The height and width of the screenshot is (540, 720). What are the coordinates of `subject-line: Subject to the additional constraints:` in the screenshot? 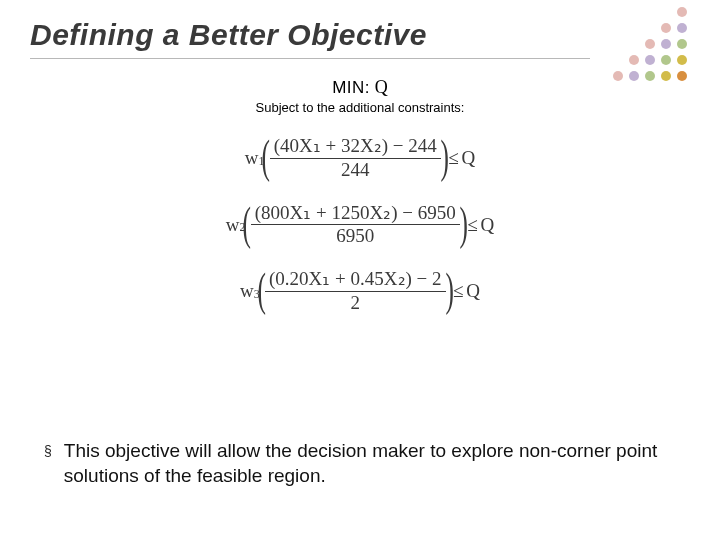 It's located at (360, 108).